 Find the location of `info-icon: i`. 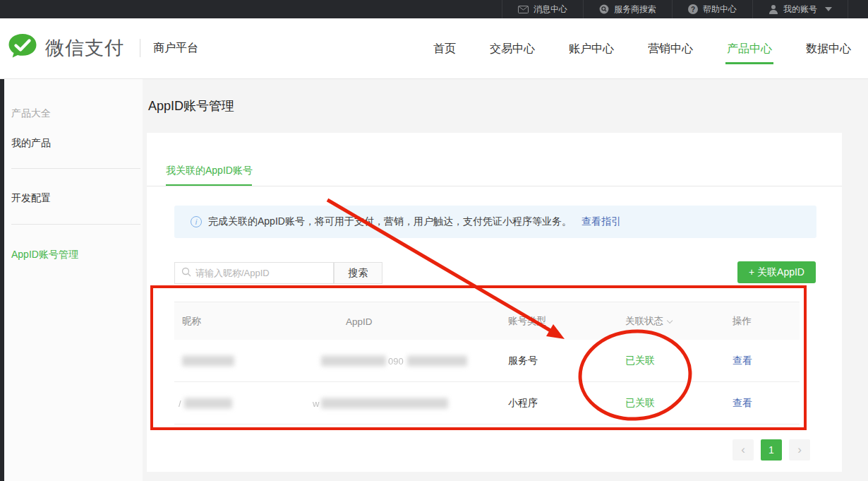

info-icon: i is located at coordinates (196, 222).